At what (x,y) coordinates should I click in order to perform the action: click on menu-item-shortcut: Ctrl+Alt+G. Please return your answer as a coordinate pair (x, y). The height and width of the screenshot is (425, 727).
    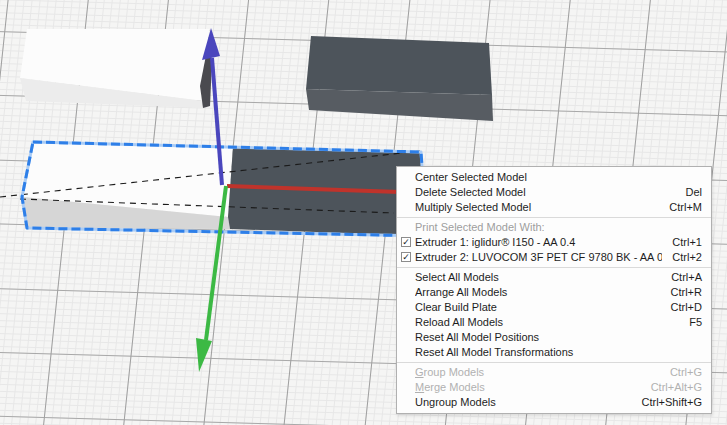
    Looking at the image, I should click on (676, 388).